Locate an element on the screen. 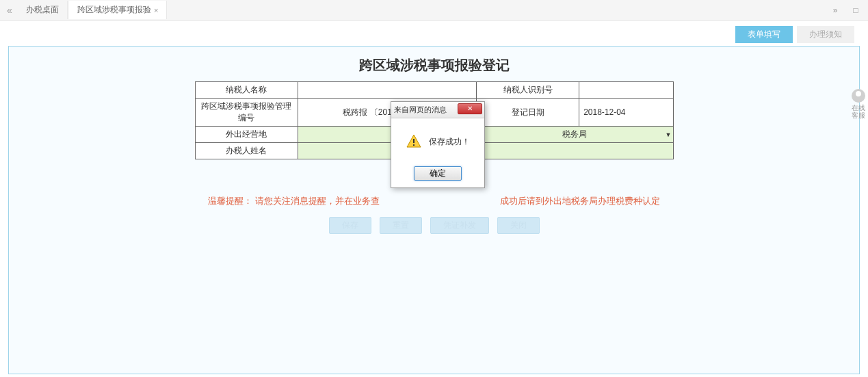 The height and width of the screenshot is (377, 868). value-reg-date: 2018-12-04 is located at coordinates (627, 112).